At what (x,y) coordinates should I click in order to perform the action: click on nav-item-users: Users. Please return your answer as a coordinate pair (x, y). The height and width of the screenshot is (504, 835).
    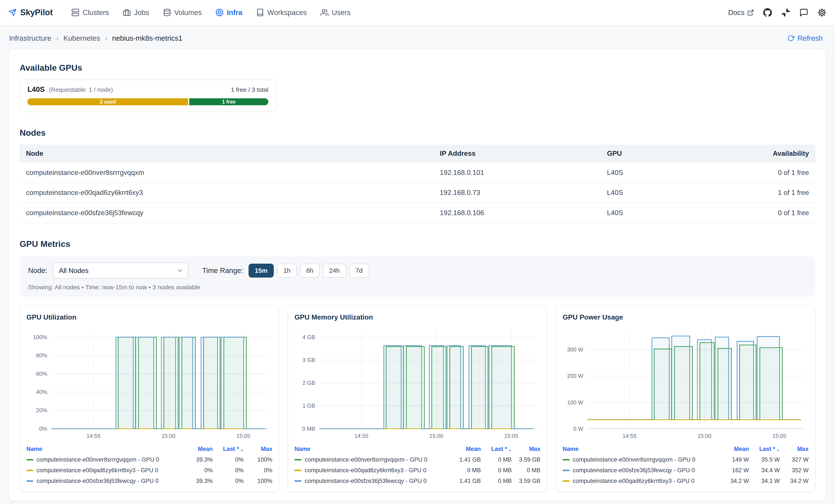
    Looking at the image, I should click on (335, 12).